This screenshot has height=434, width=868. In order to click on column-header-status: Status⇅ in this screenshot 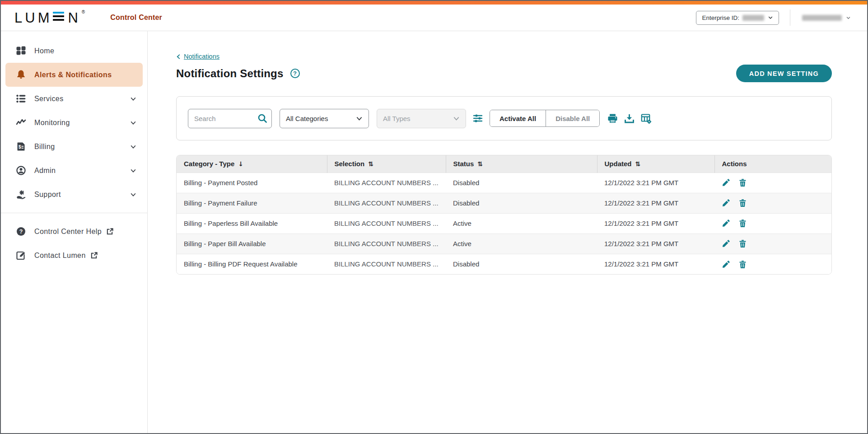, I will do `click(521, 164)`.